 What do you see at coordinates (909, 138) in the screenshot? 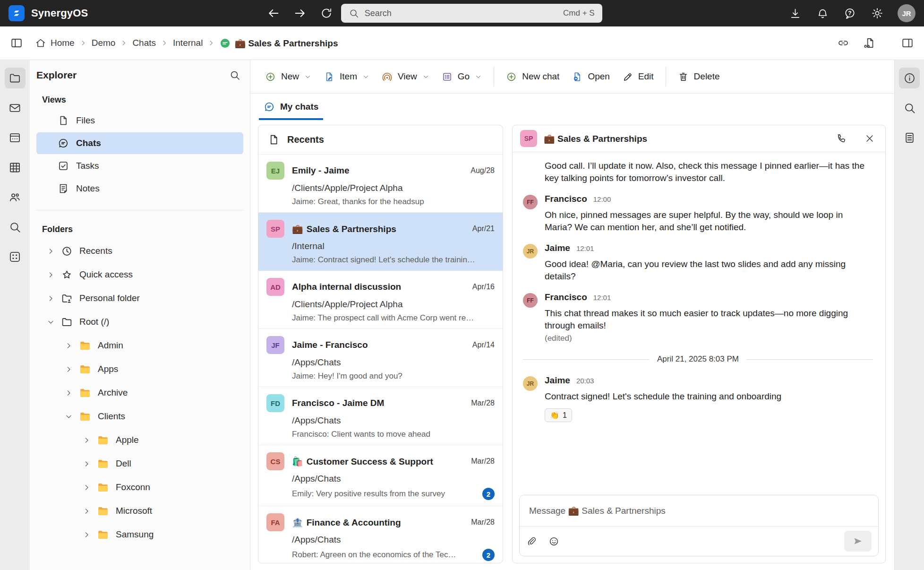
I see `document-outline-icon` at bounding box center [909, 138].